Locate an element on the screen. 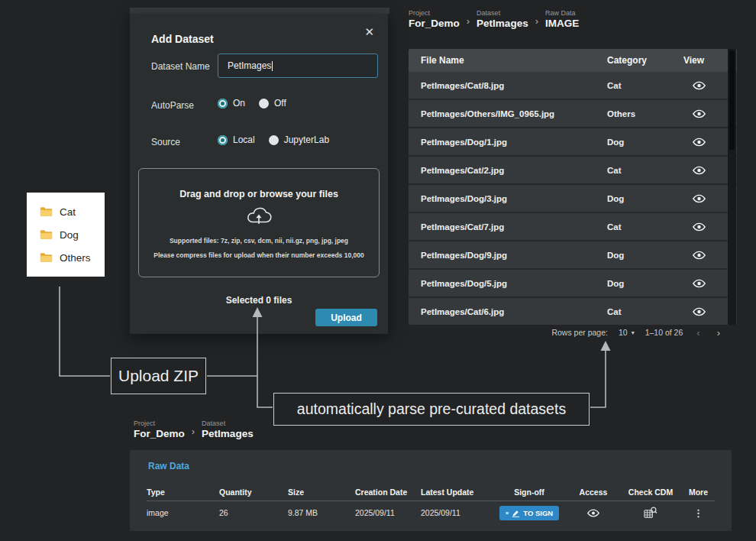  folder-item: Cat is located at coordinates (72, 212).